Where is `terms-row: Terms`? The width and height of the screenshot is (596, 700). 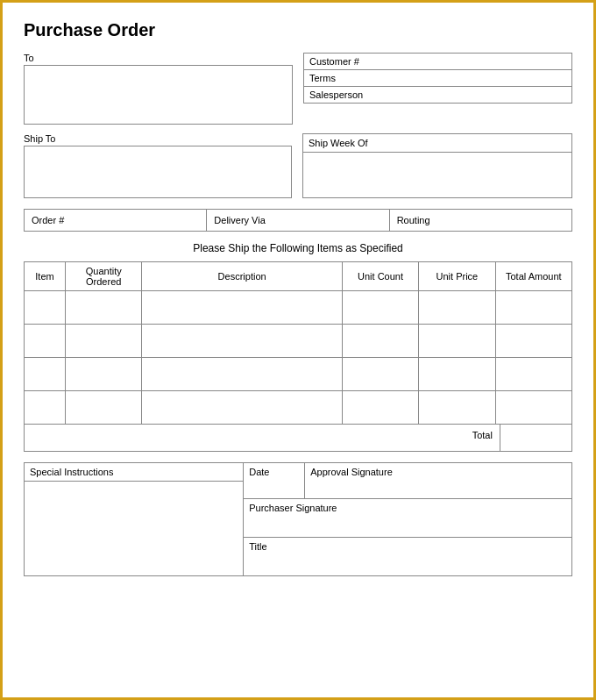
terms-row: Terms is located at coordinates (438, 77).